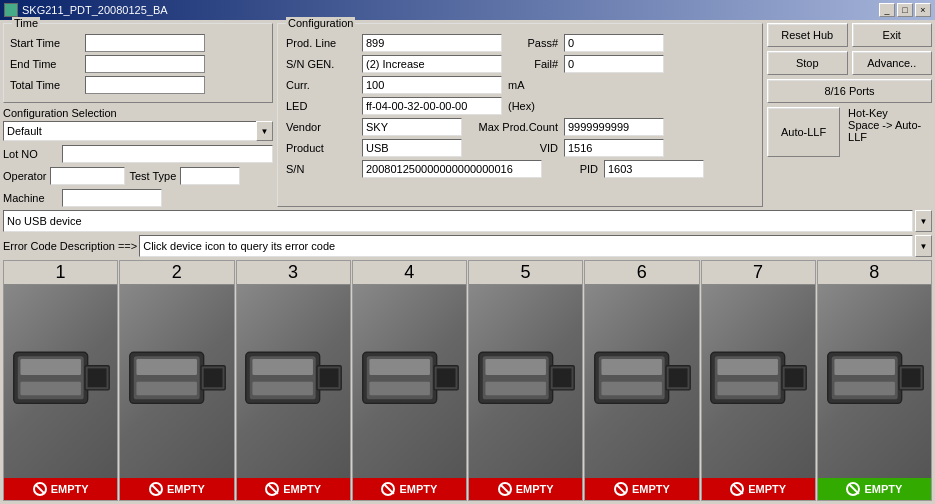 Image resolution: width=935 pixels, height=504 pixels. I want to click on end-time-label: End Time, so click(48, 64).